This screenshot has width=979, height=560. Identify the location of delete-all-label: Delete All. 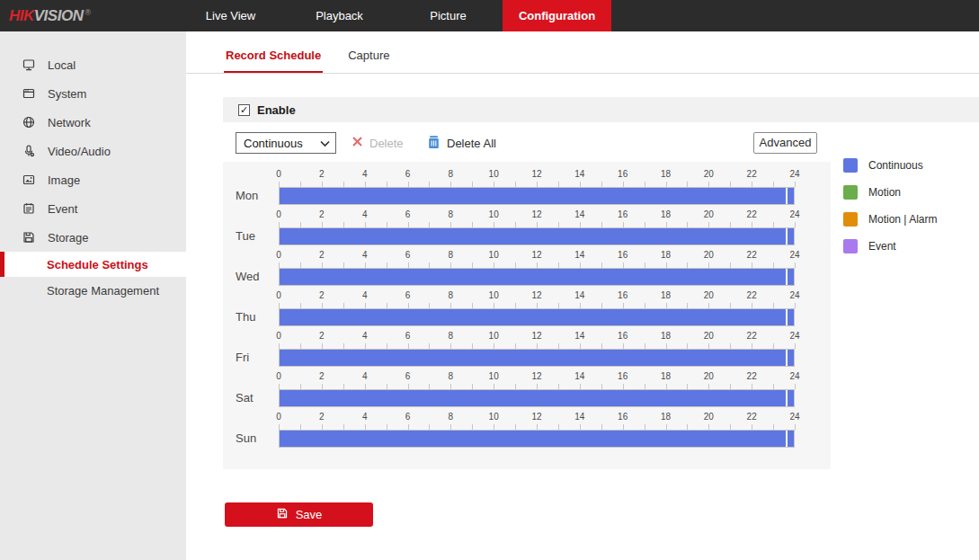
(471, 144).